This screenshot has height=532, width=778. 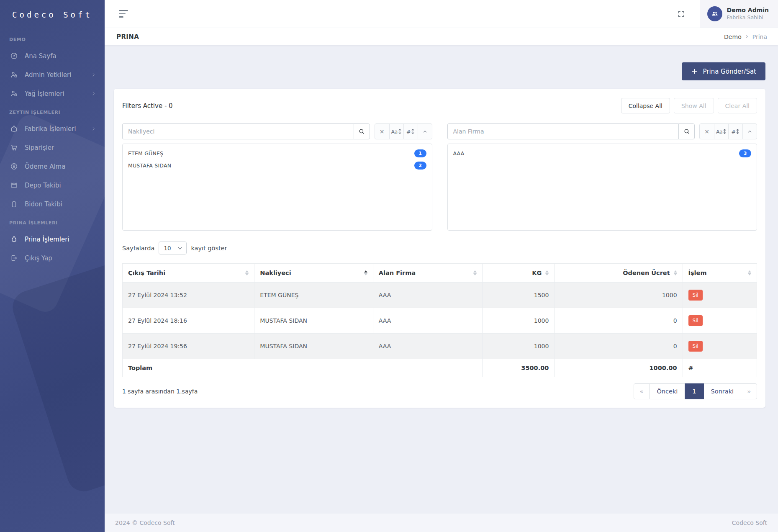 I want to click on total-label: Toplam, so click(x=303, y=368).